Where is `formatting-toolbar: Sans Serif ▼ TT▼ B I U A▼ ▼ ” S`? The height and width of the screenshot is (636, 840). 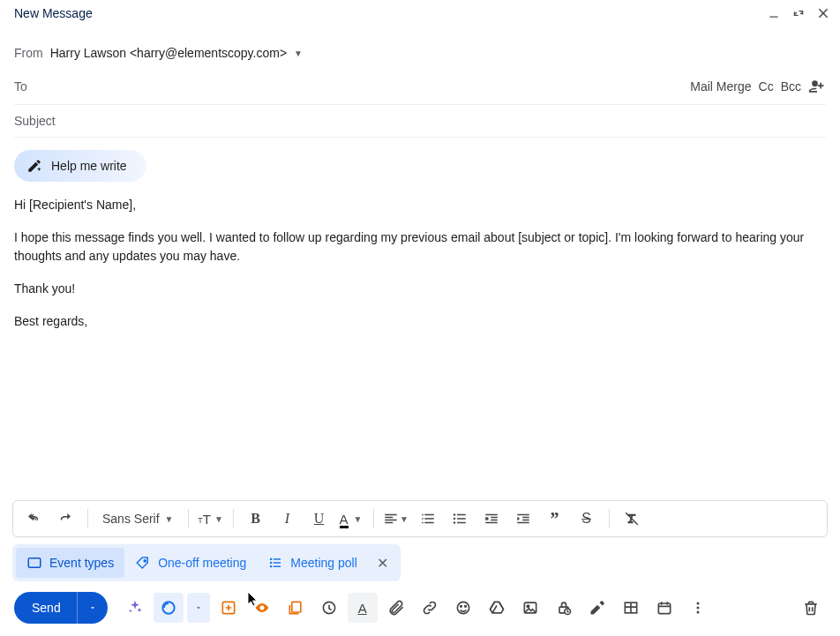 formatting-toolbar: Sans Serif ▼ TT▼ B I U A▼ ▼ ” S is located at coordinates (420, 519).